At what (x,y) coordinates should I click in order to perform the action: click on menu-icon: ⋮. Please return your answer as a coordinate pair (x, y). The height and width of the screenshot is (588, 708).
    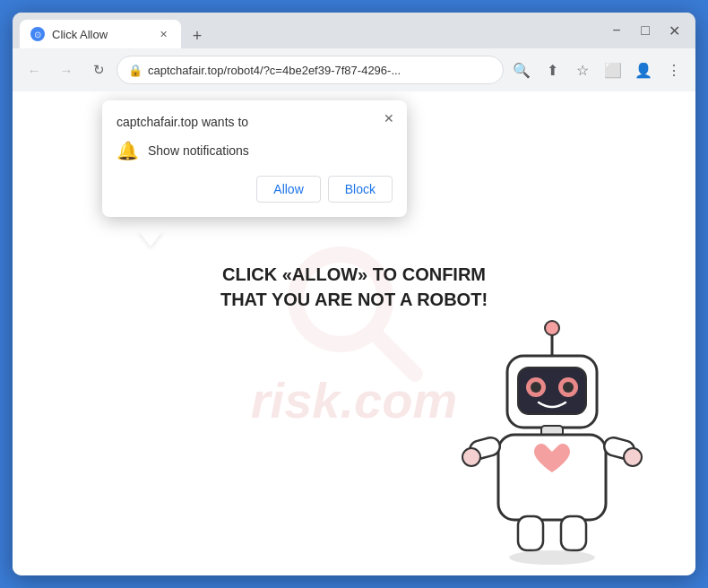
    Looking at the image, I should click on (674, 70).